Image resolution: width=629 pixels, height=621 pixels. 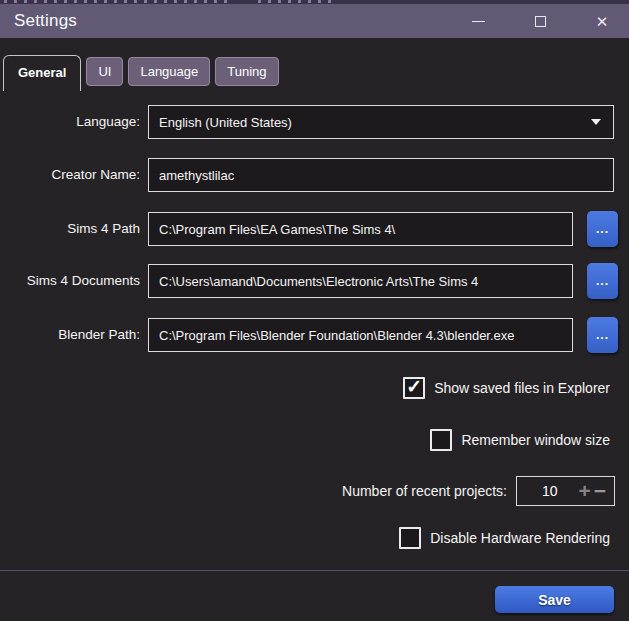 What do you see at coordinates (536, 440) in the screenshot?
I see `remember-window-size-label: Remember window size` at bounding box center [536, 440].